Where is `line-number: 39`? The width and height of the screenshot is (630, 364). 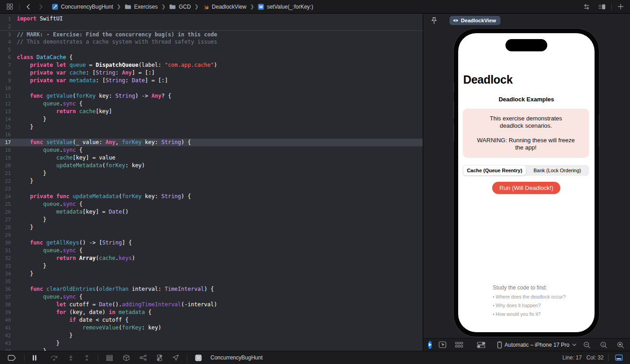 line-number: 39 is located at coordinates (8, 313).